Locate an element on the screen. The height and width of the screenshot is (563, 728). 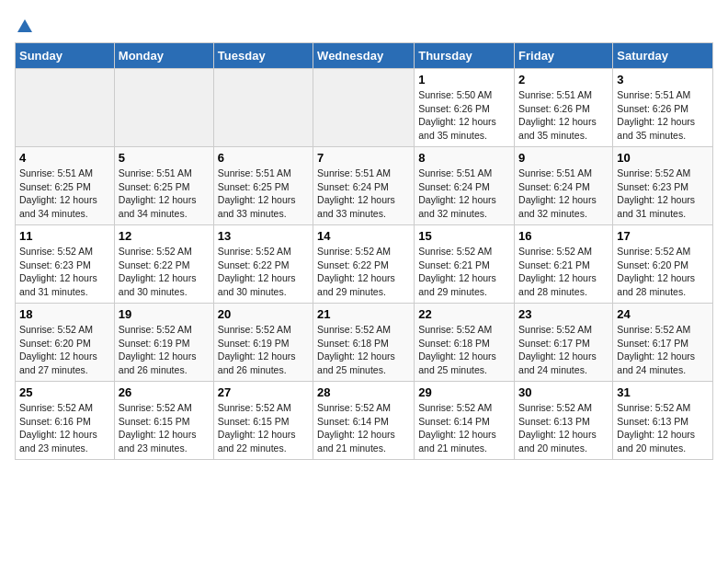
calendar-cell: 31Sunrise: 5:52 AM Sunset: 6:13 PM Dayli… is located at coordinates (664, 421).